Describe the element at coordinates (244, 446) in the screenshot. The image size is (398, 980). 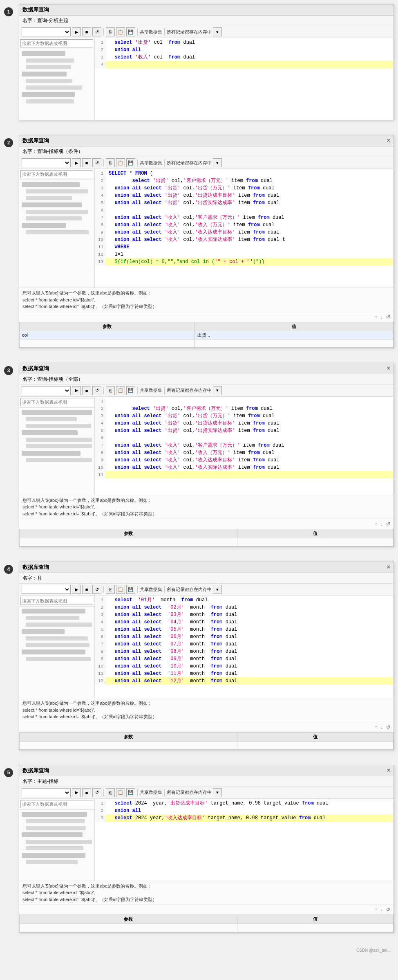
I see `code-area: 1 2 select '出货' col,'客户需求（万元）' item from…` at that location.